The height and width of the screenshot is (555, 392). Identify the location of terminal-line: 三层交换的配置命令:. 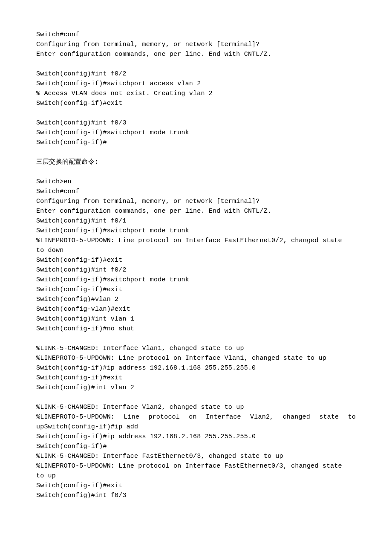
(196, 162).